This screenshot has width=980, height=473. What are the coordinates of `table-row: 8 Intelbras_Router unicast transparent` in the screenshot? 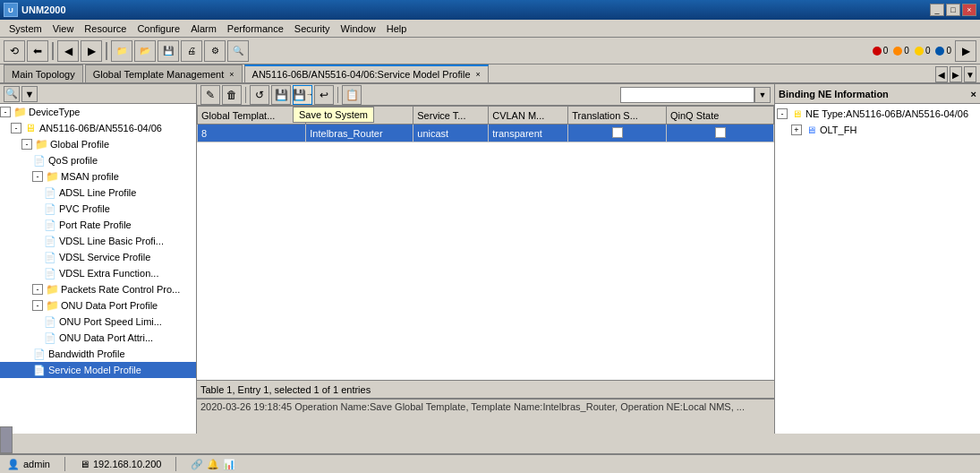 It's located at (486, 133).